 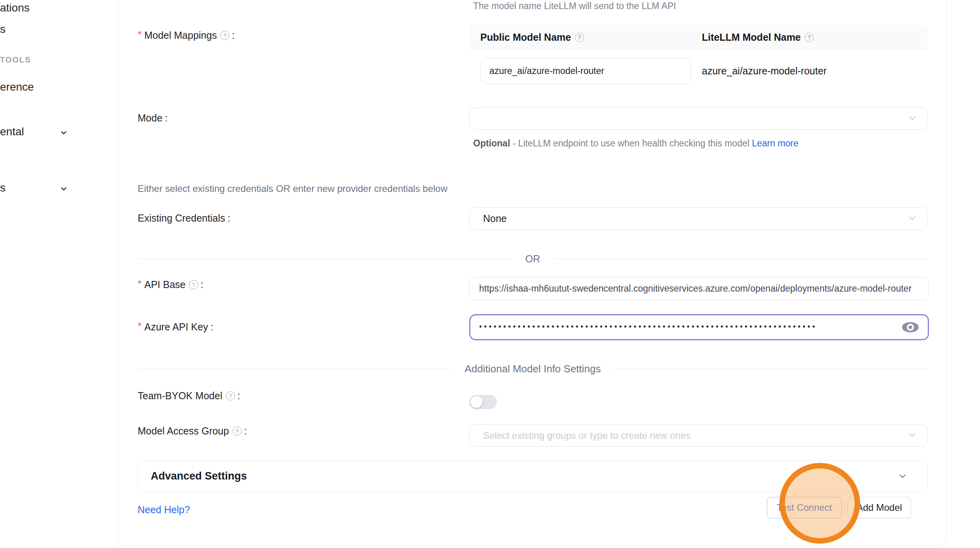 I want to click on model-access-group-select: Select existing groups or type to create…, so click(x=699, y=435).